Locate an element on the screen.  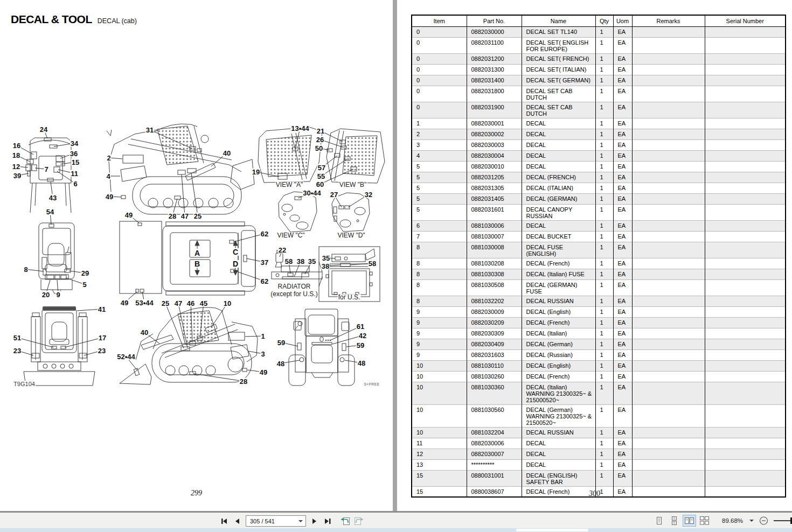
table-row: 80881030308DECAL (Italian) FUSE1EA is located at coordinates (599, 274).